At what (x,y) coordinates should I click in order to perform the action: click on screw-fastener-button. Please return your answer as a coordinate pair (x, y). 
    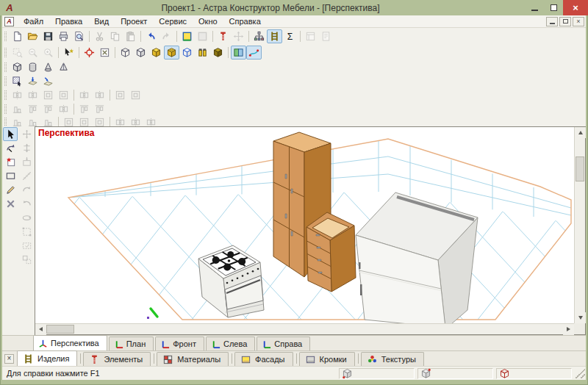
    Looking at the image, I should click on (223, 37).